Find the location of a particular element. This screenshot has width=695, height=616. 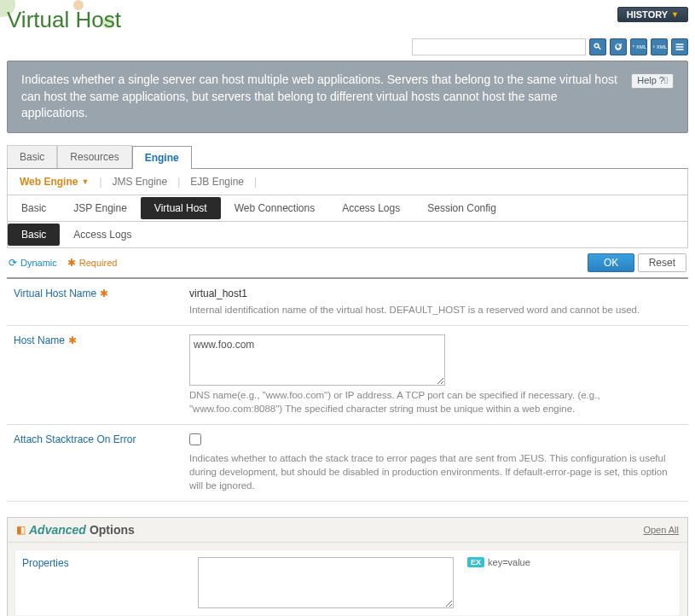

label-properties: Properties is located at coordinates (46, 563).